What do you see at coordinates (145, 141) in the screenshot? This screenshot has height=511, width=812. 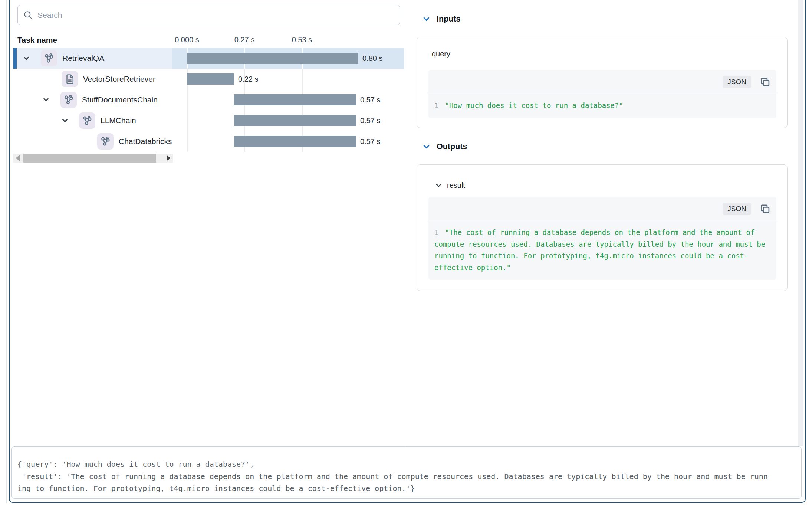 I see `task-label: ChatDatabricks` at bounding box center [145, 141].